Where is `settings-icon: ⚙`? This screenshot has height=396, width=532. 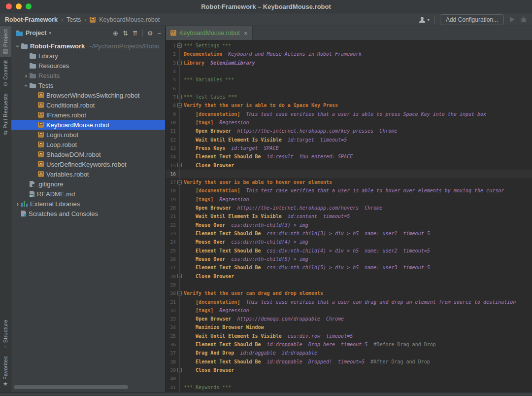
settings-icon: ⚙ is located at coordinates (150, 34).